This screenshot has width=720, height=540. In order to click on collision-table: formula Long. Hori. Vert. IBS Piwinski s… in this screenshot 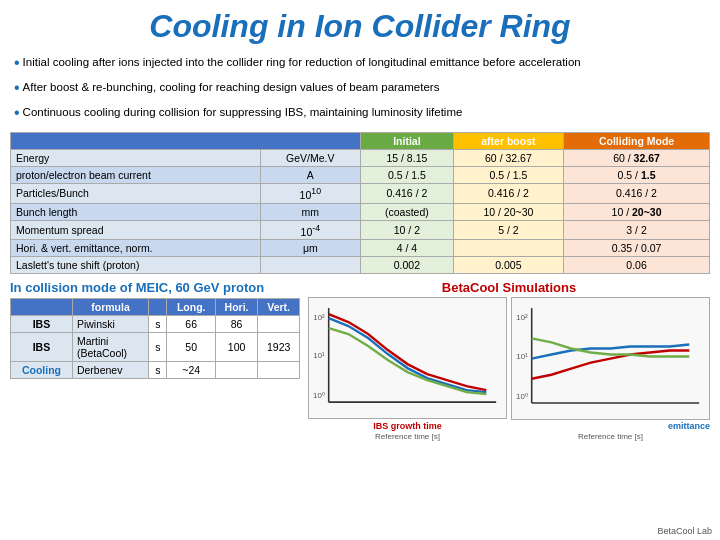, I will do `click(155, 338)`.